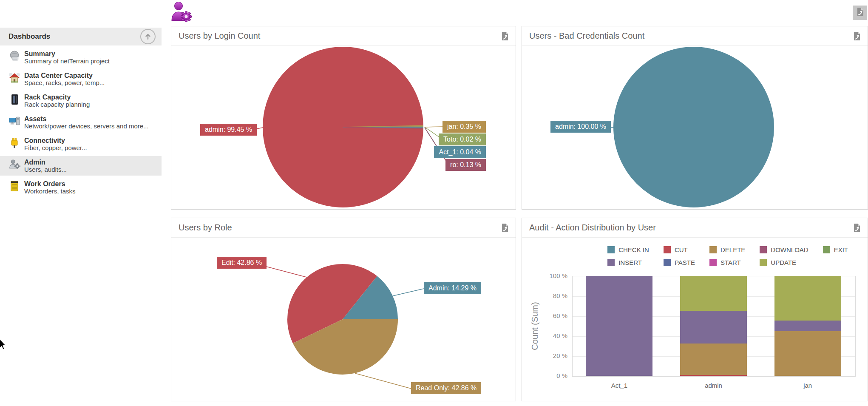 The height and width of the screenshot is (406, 868). Describe the element at coordinates (81, 37) in the screenshot. I see `sidebar-header: Dashboards` at that location.